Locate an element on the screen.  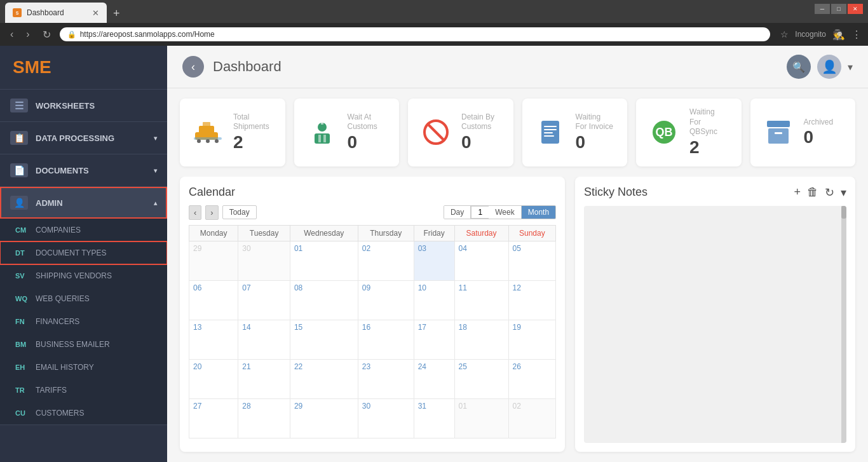
avatar: 👤 is located at coordinates (829, 67).